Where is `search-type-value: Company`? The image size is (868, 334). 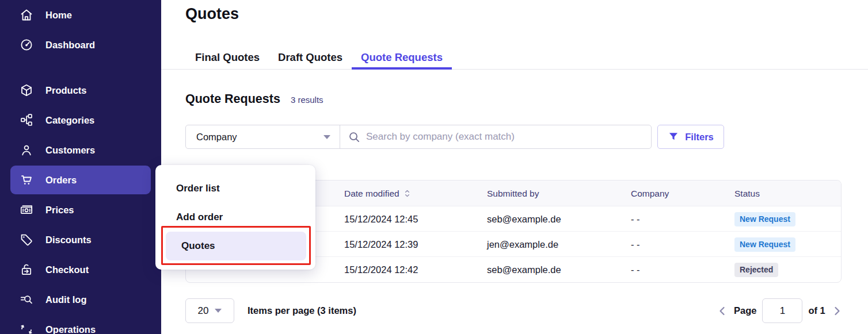
search-type-value: Company is located at coordinates (216, 137).